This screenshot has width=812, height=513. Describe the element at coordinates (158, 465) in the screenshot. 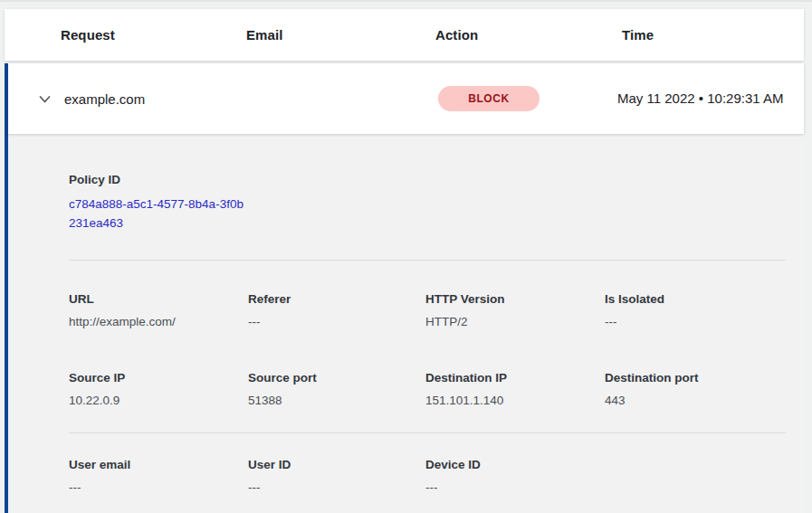

I see `field-label: User email` at that location.